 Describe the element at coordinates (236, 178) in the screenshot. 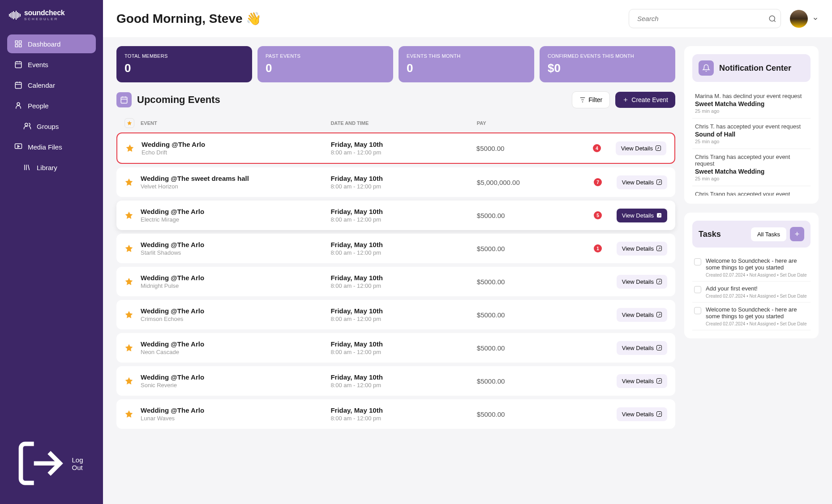

I see `event-name: Wedding @The sweet dreams hall` at that location.